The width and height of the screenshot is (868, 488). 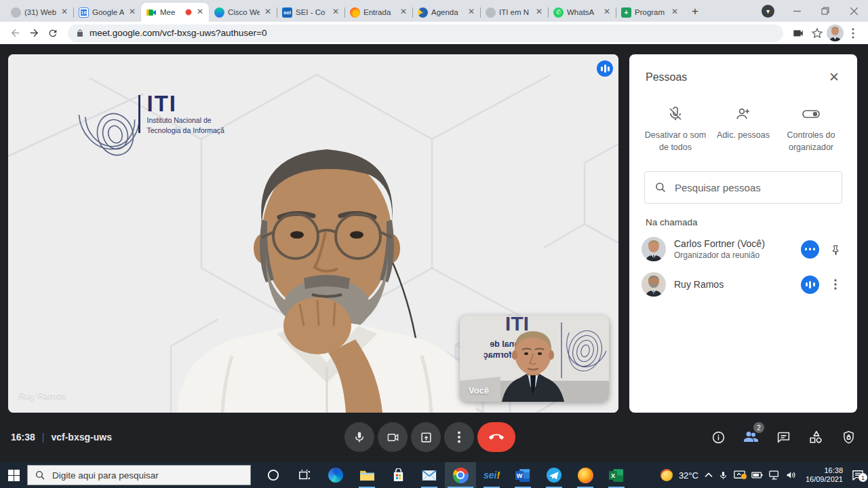 What do you see at coordinates (434, 33) in the screenshot?
I see `browser-toolbar: meet.google.com/vcf-bxsg-uws?authuser=0` at bounding box center [434, 33].